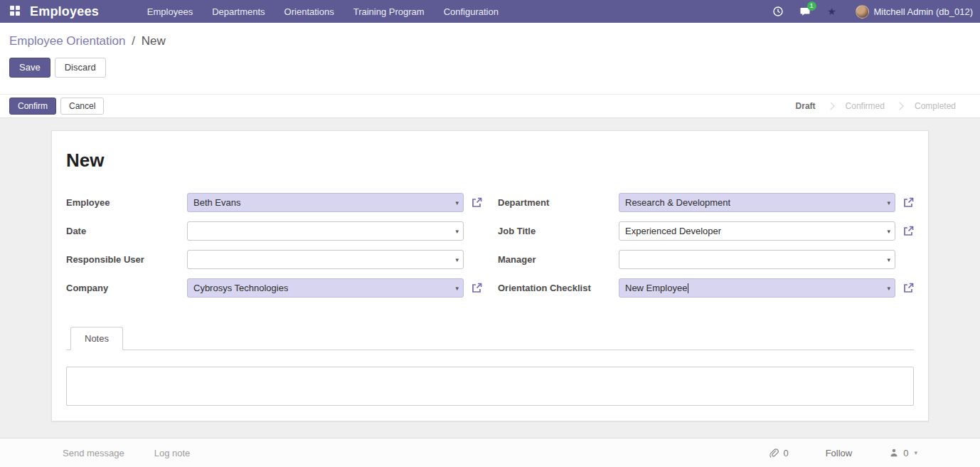  What do you see at coordinates (82, 106) in the screenshot?
I see `cancel-button: Cancel` at bounding box center [82, 106].